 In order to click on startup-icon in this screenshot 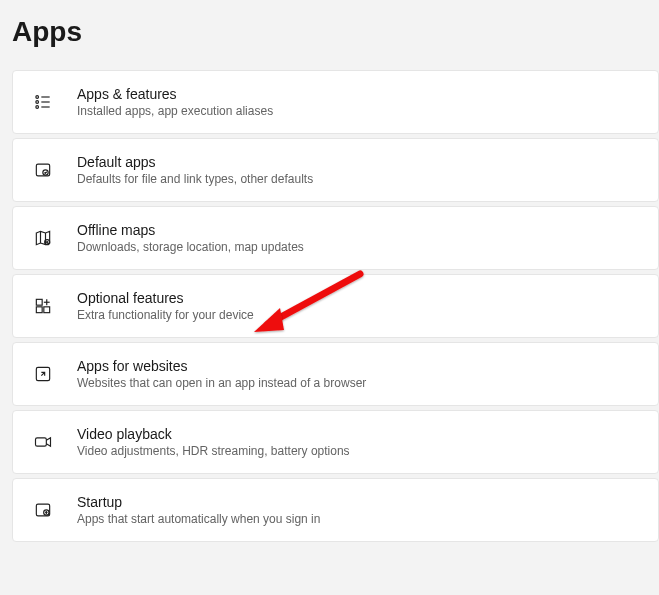, I will do `click(43, 510)`.